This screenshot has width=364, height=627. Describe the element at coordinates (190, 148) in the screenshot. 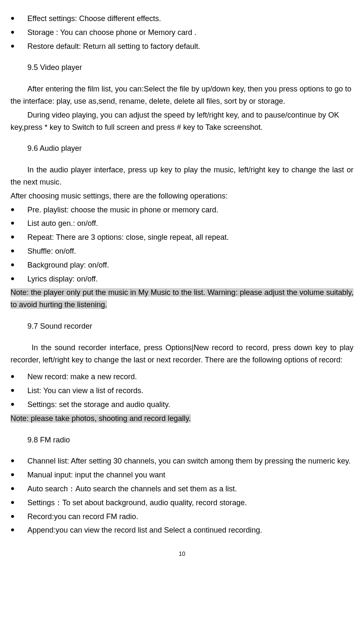

I see `heading-9-6: 9.6 Audio player` at that location.